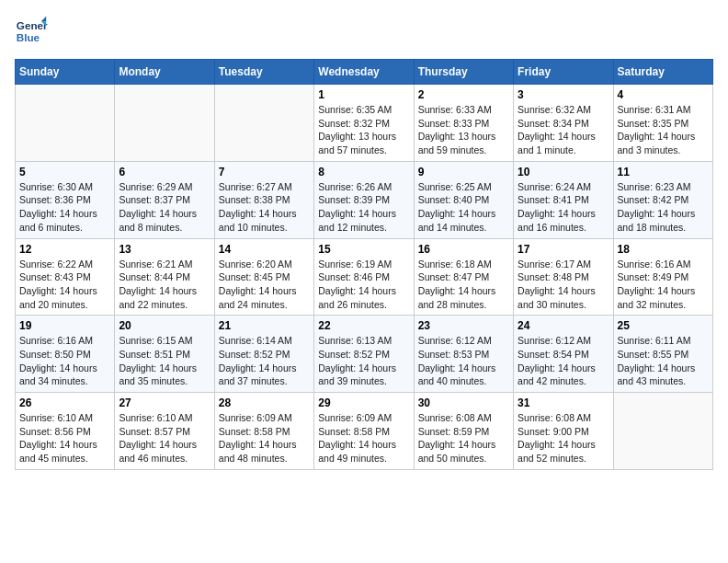 The image size is (728, 563). Describe the element at coordinates (463, 438) in the screenshot. I see `day-info: Sunrise: 6:08 AMSunset: 8:59 PMDaylight:…` at that location.